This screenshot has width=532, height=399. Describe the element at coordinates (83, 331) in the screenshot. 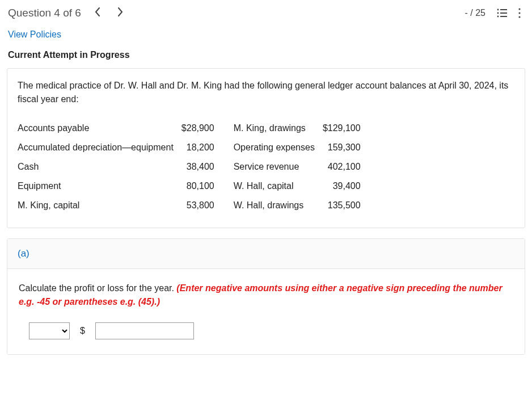

I see `currency-symbol: $` at that location.